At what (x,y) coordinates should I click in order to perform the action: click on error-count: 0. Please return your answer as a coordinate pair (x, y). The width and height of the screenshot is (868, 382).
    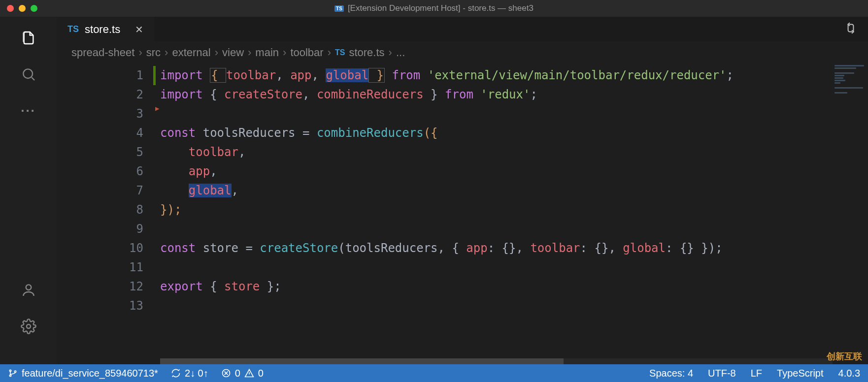
    Looking at the image, I should click on (237, 373).